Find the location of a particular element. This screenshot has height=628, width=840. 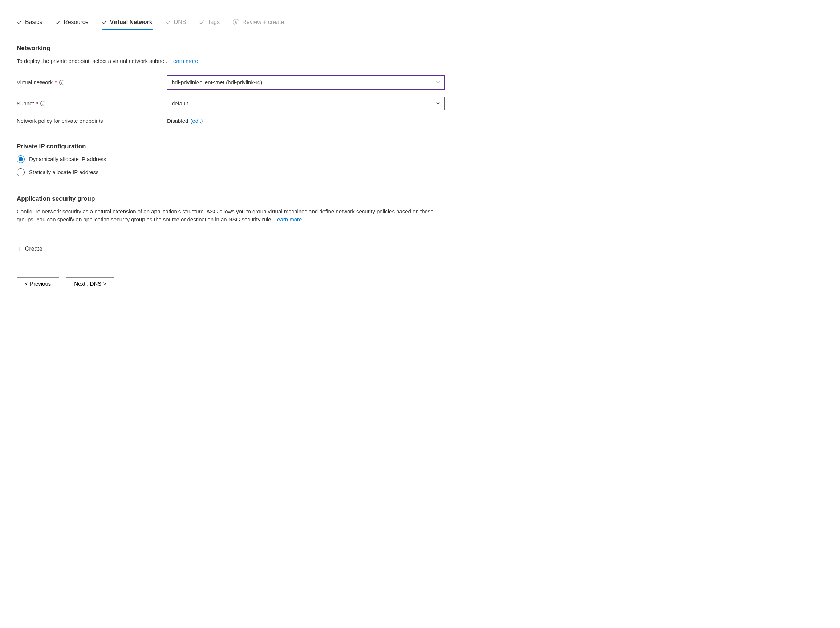

tab-label: Review + create is located at coordinates (263, 22).